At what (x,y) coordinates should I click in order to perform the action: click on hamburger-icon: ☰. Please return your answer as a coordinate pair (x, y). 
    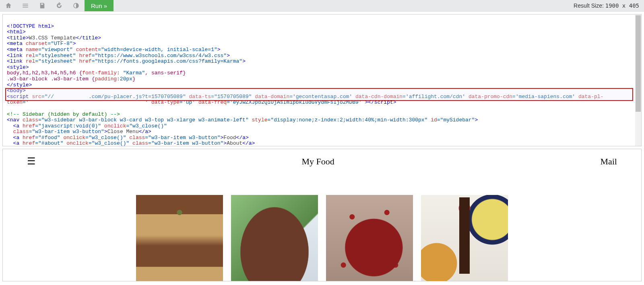
    Looking at the image, I should click on (31, 162).